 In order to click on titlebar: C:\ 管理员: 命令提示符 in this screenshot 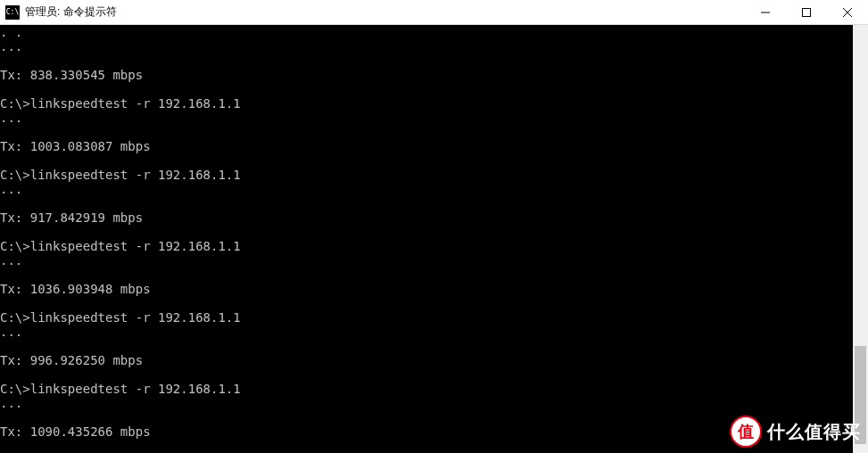, I will do `click(434, 12)`.